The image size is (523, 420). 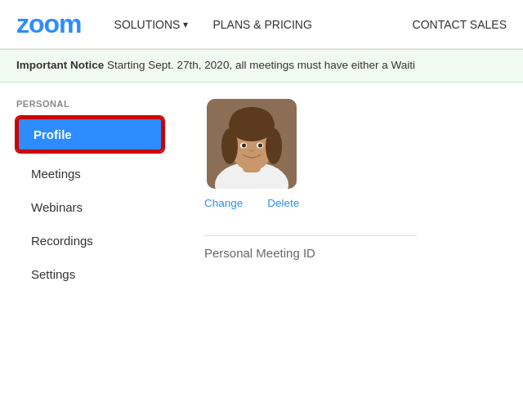 What do you see at coordinates (60, 65) in the screenshot?
I see `notice-bold-text: Important Notice` at bounding box center [60, 65].